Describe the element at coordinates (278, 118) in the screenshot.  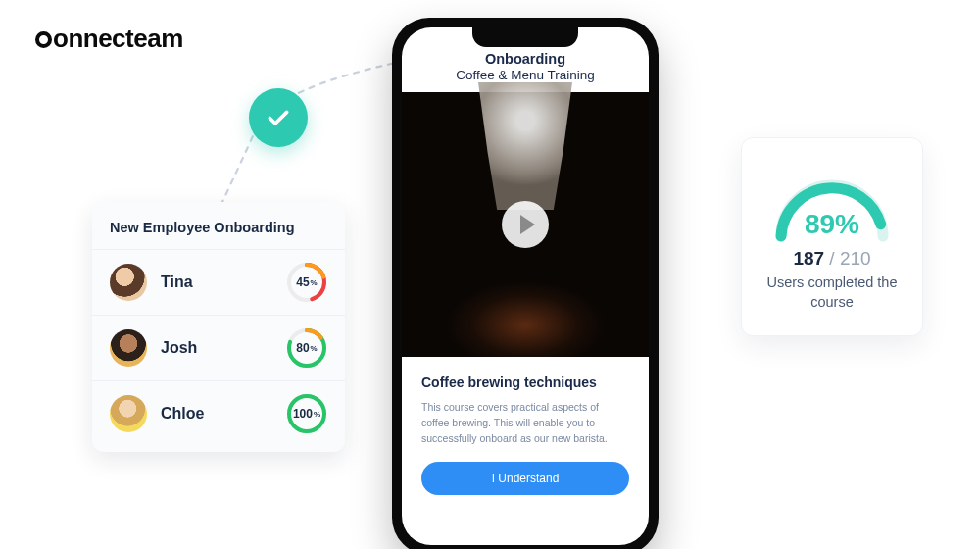
I see `checkmark-icon` at that location.